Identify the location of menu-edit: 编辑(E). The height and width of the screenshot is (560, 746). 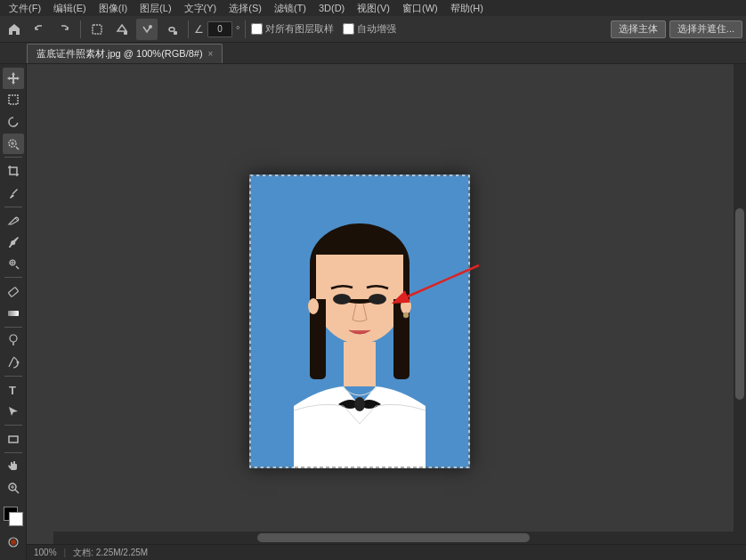
(69, 9).